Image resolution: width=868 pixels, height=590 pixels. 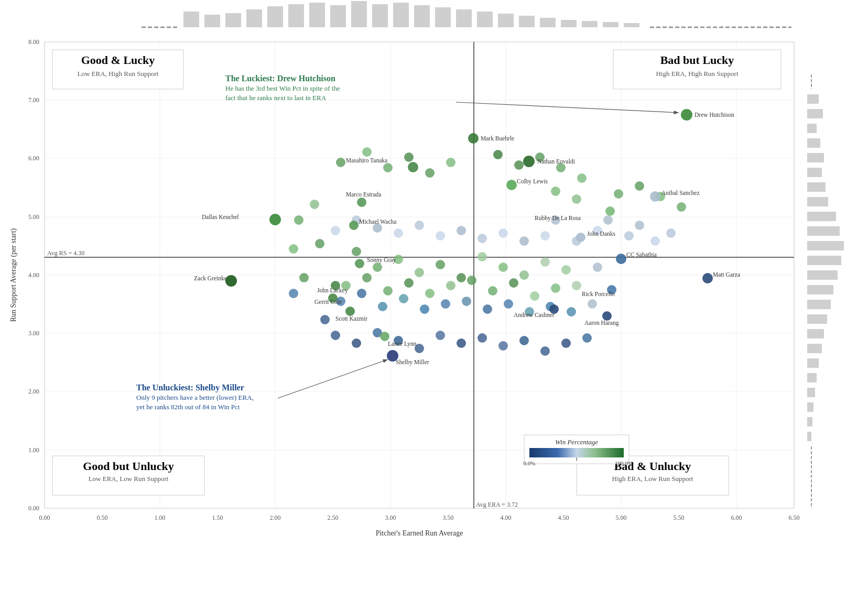 What do you see at coordinates (34, 333) in the screenshot?
I see `svg-text: 3.00` at bounding box center [34, 333].